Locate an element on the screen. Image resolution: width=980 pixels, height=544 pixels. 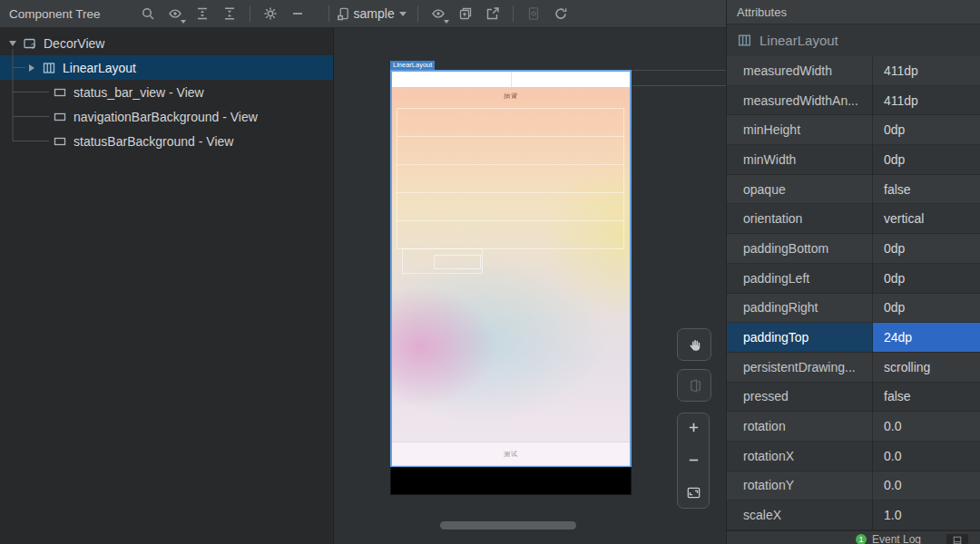
extension-line is located at coordinates (679, 71).